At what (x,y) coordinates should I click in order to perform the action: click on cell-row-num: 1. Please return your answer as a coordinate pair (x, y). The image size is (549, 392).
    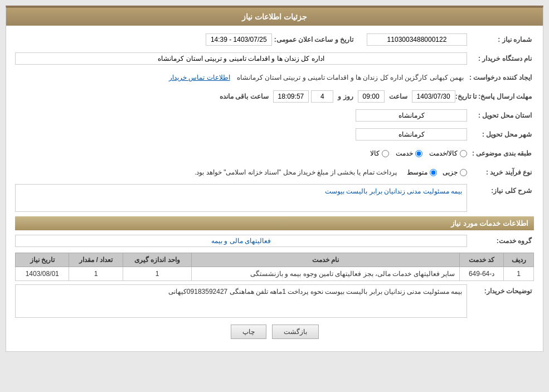
    Looking at the image, I should click on (519, 274).